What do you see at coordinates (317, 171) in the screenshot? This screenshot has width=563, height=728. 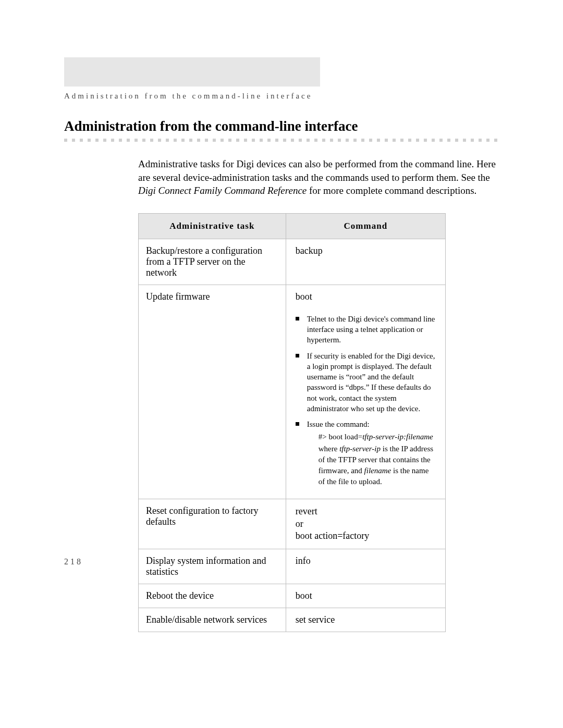 I see `intro-text-1: Administrative tasks for Digi devices ca…` at bounding box center [317, 171].